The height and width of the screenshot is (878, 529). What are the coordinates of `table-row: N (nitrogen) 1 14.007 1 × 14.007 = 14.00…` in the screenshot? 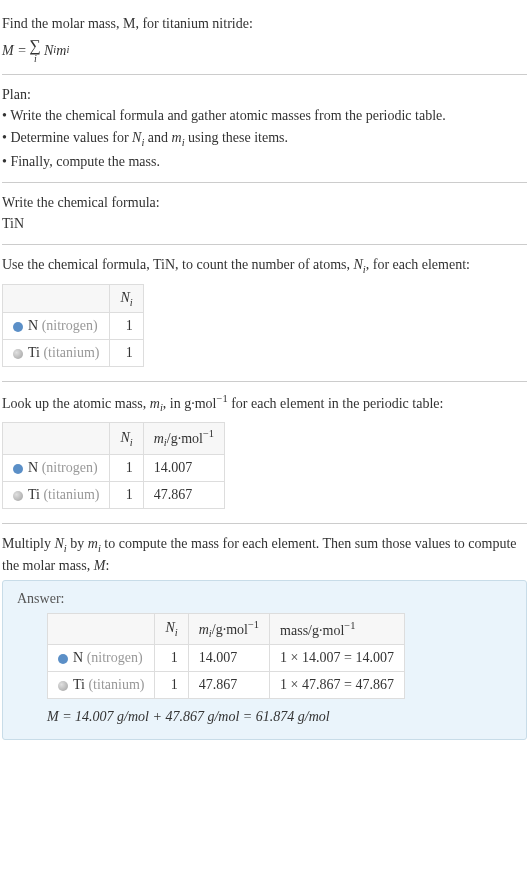 It's located at (226, 658).